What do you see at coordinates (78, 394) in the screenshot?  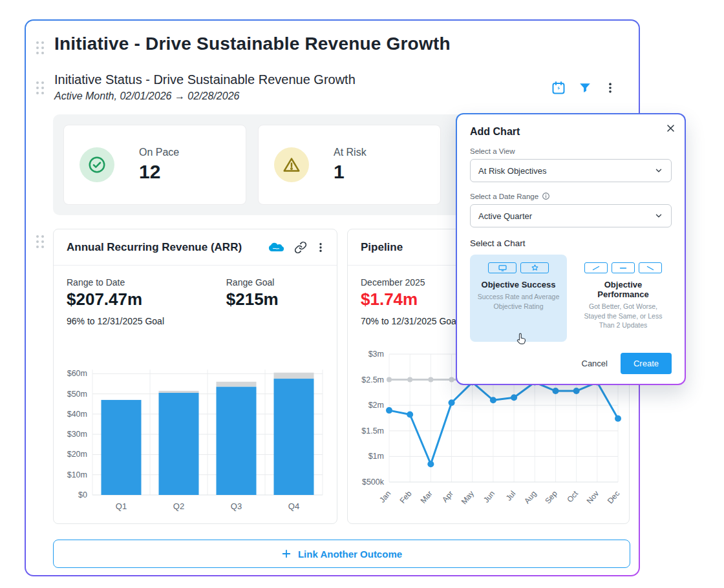 I see `svg-text: $50m` at bounding box center [78, 394].